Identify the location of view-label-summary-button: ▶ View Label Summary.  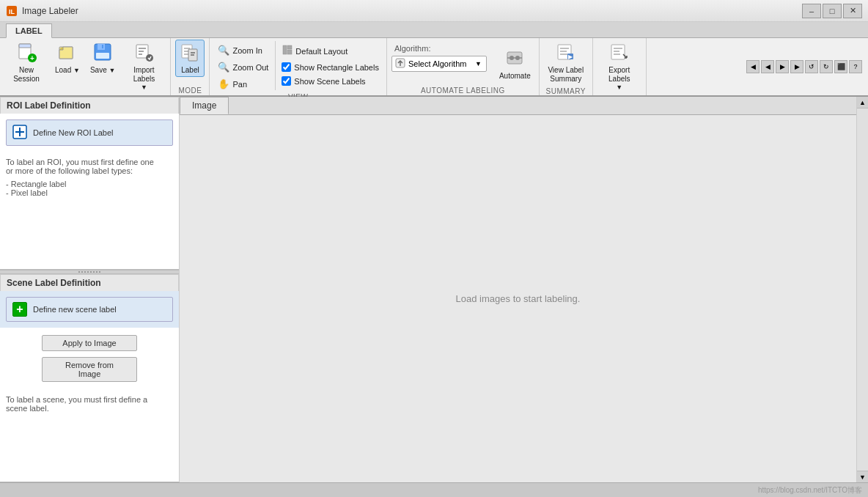
(566, 63).